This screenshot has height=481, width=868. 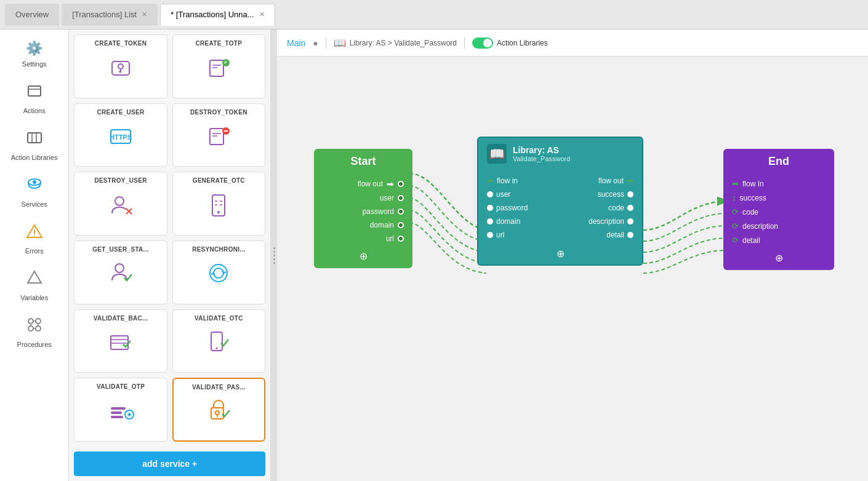 I want to click on tab-label: * [Transactions] Unna..., so click(x=212, y=15).